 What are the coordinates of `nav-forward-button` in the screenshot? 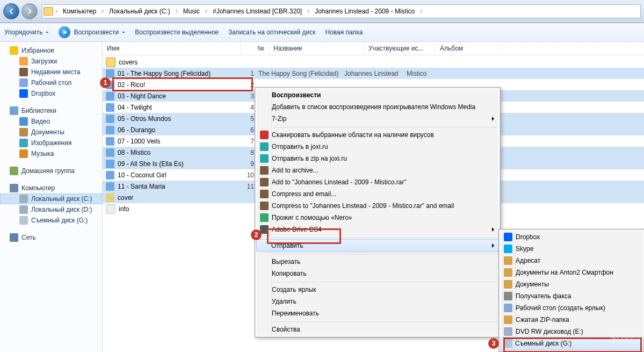 It's located at (30, 11).